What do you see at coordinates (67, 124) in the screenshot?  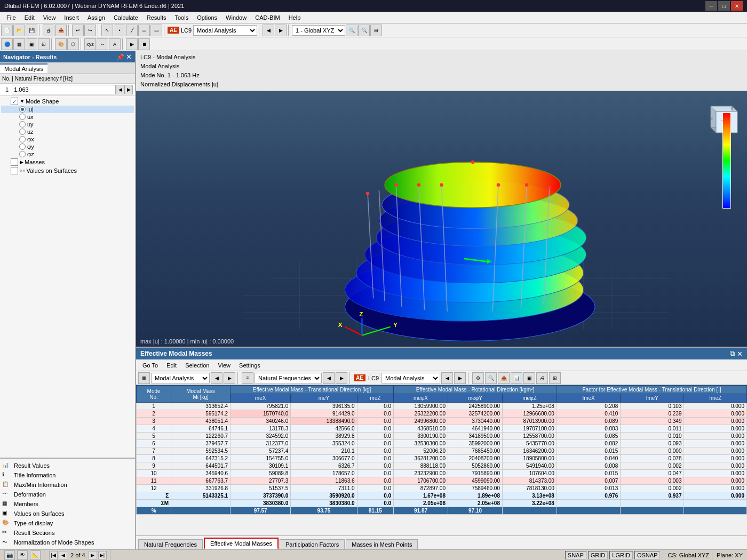 I see `tree-mode-uy: uy` at bounding box center [67, 124].